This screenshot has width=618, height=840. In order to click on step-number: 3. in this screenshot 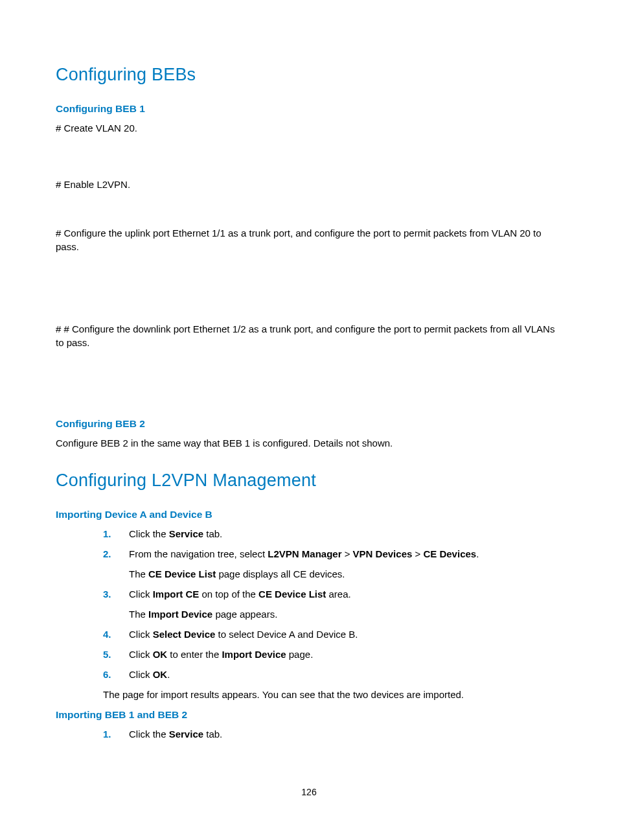, I will do `click(116, 594)`.